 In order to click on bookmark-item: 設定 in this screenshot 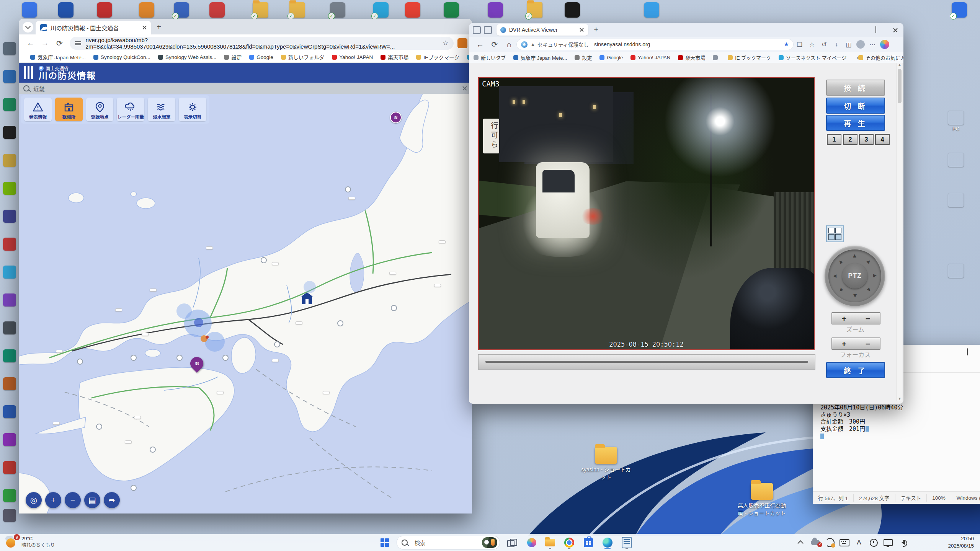, I will do `click(583, 57)`.